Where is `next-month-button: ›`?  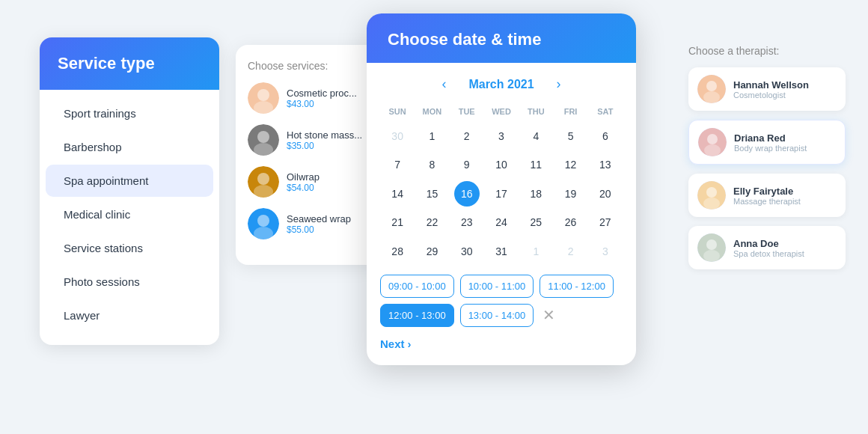 next-month-button: › is located at coordinates (559, 84).